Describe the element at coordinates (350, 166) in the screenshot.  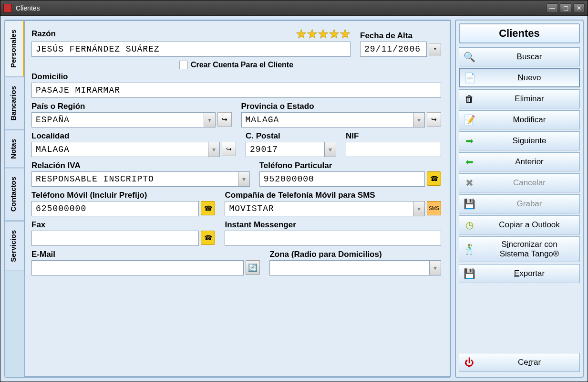
I see `label-tel-particular: Teléfono Particular` at that location.